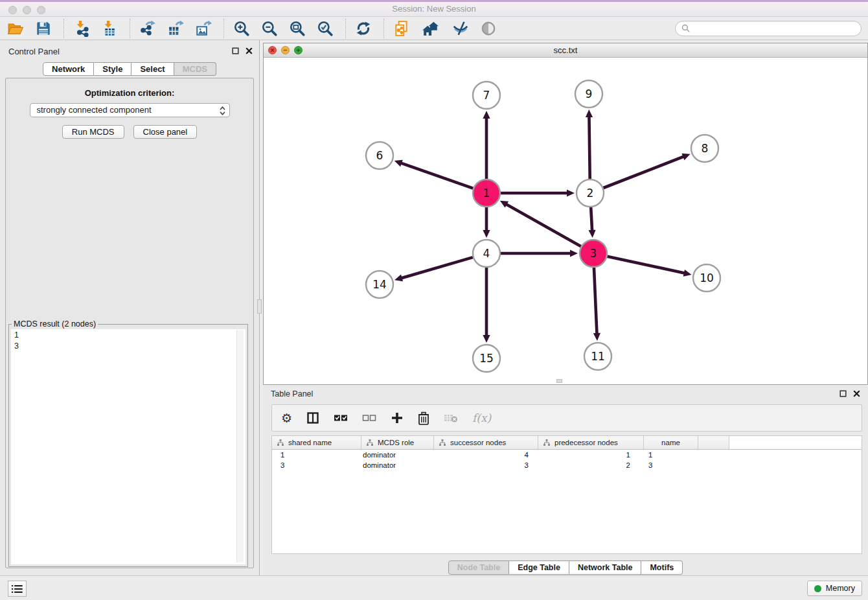  What do you see at coordinates (486, 443) in the screenshot?
I see `column-header-successor-nodes: successor nodes` at bounding box center [486, 443].